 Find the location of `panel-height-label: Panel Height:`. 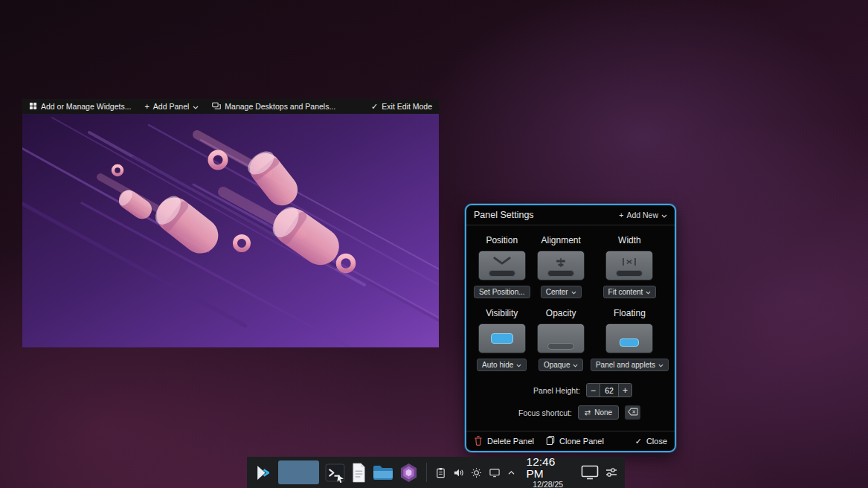

panel-height-label: Panel Height: is located at coordinates (544, 391).